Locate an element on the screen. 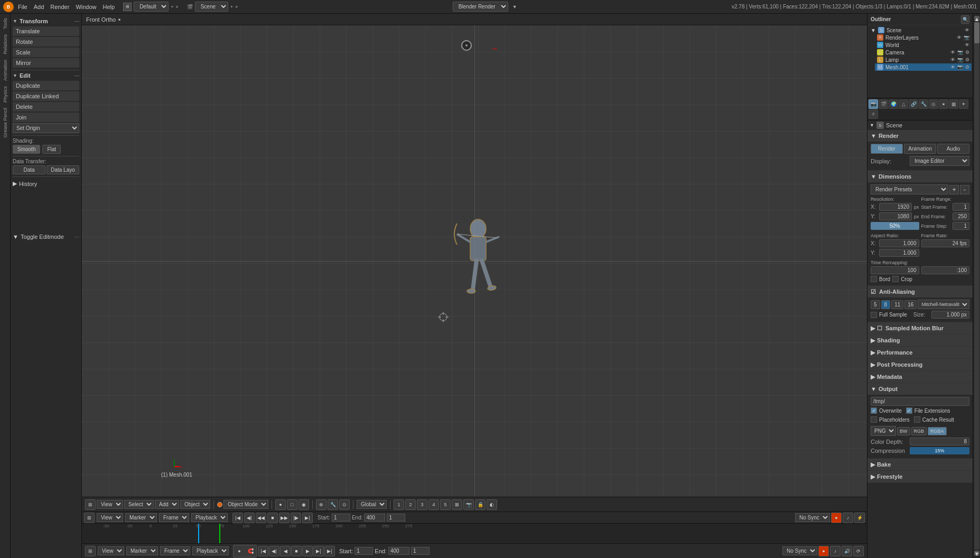  rgb-btn: RGB is located at coordinates (919, 431).